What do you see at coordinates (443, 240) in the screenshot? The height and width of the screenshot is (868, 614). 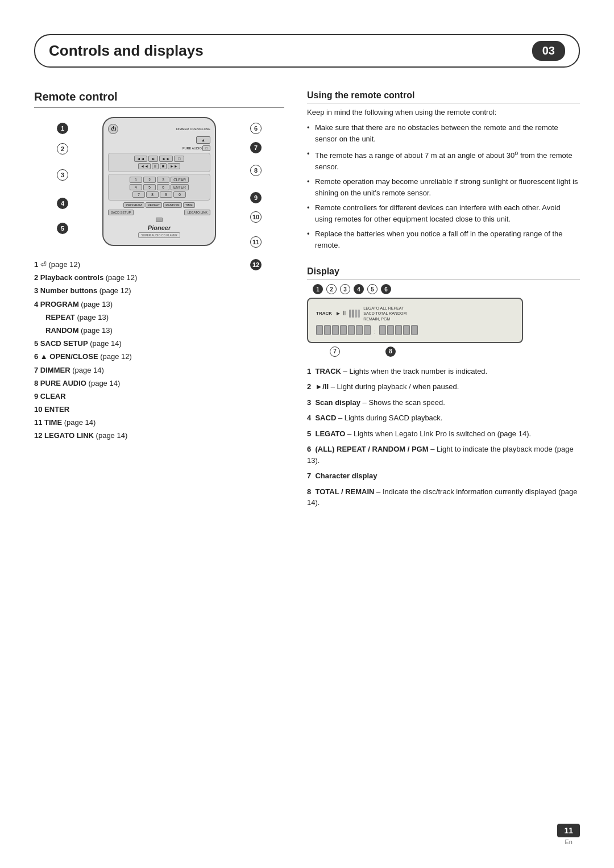 I see `bullet-5: Replace the batteries when you notice a …` at bounding box center [443, 240].